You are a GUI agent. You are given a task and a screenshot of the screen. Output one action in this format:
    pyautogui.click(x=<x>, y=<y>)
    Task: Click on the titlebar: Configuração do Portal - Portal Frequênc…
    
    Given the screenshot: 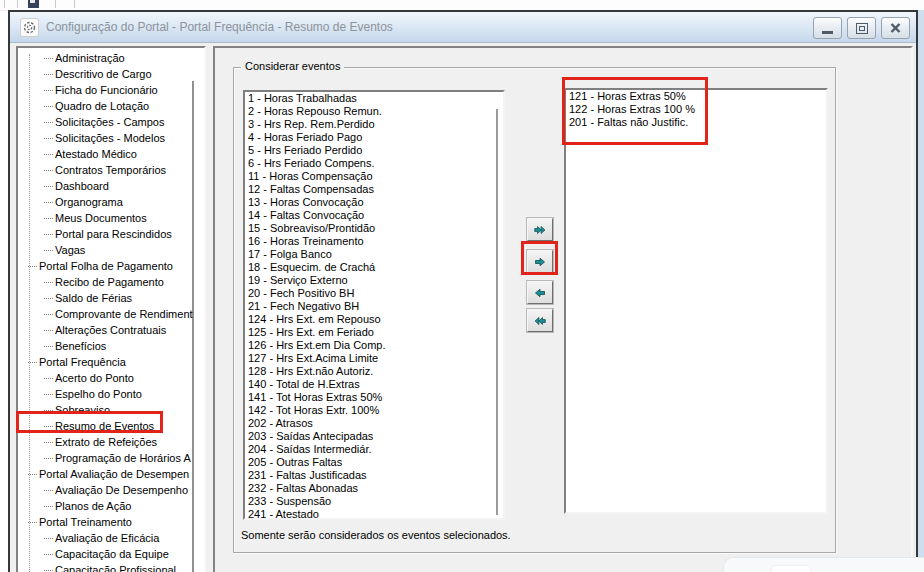 What is the action you would take?
    pyautogui.click(x=463, y=28)
    